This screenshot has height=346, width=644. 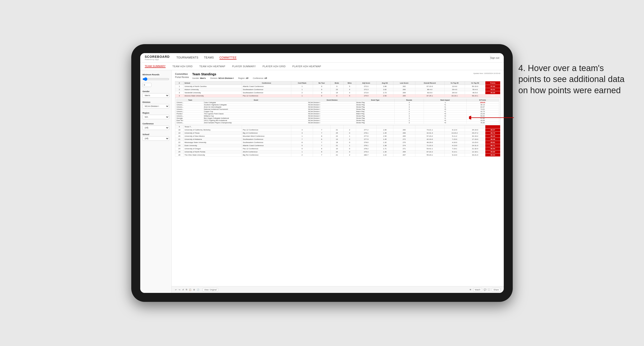 I want to click on cell-points: 88.48, so click(x=493, y=139).